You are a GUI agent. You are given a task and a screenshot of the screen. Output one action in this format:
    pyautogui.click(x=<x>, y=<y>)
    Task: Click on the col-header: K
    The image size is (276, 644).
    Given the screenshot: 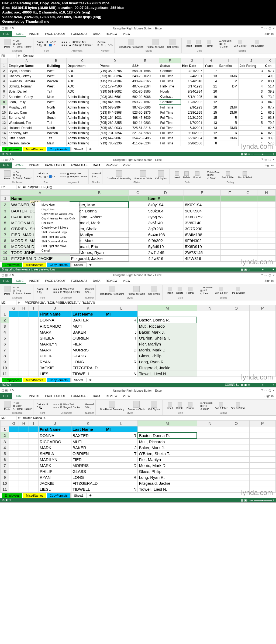 What is the action you would take?
    pyautogui.click(x=270, y=61)
    